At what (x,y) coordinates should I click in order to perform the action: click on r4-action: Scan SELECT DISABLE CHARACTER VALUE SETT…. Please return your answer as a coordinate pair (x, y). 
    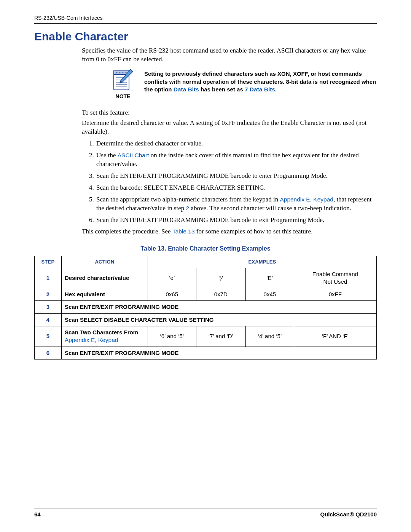
    Looking at the image, I should click on (219, 320).